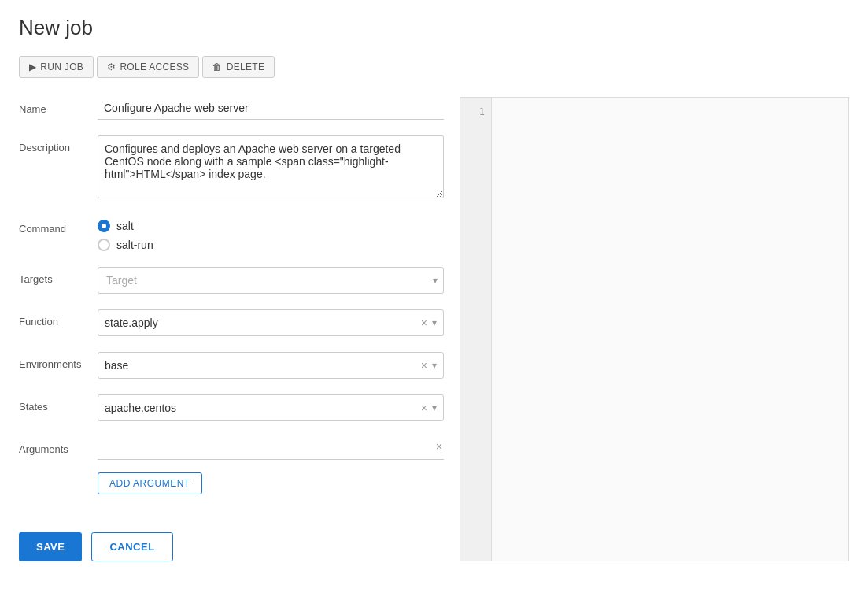  Describe the element at coordinates (58, 403) in the screenshot. I see `states-label: States` at that location.